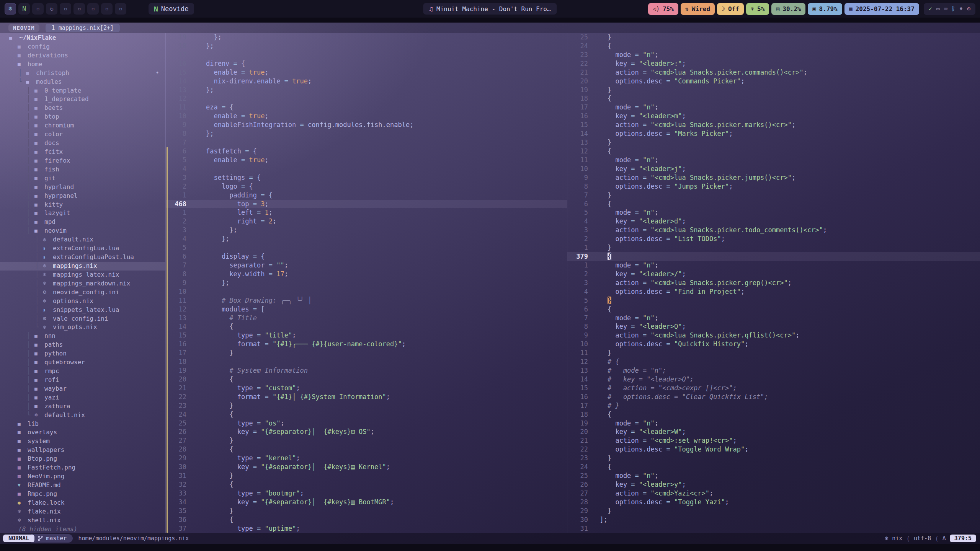 The image size is (980, 551). What do you see at coordinates (774, 476) in the screenshot?
I see `code-line: 25 mode = "n";` at bounding box center [774, 476].